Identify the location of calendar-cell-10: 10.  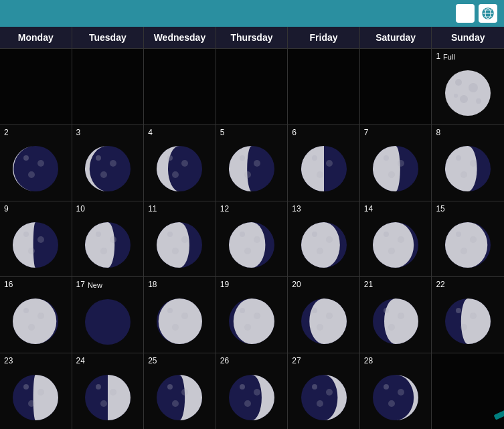
(108, 240).